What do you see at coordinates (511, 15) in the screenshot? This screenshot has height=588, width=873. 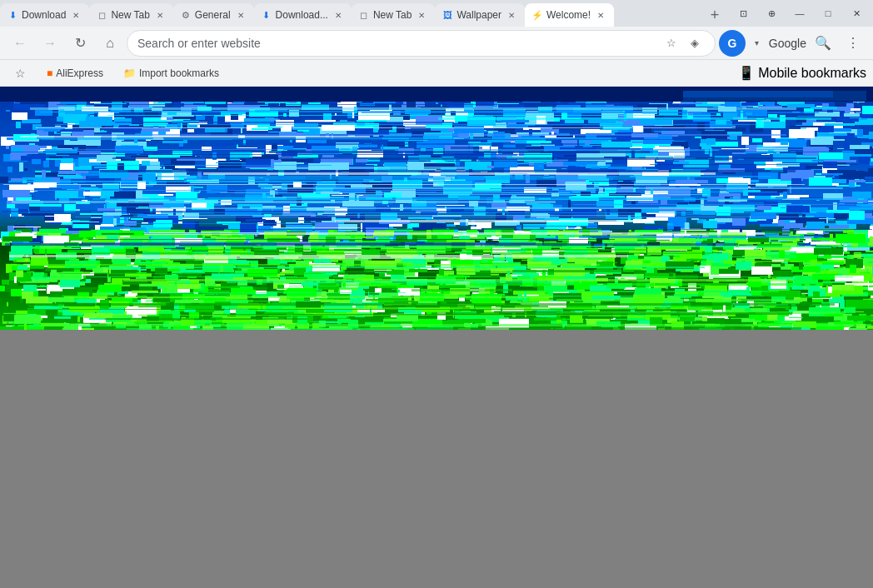 I see `tab-wallpaper-close: ✕` at bounding box center [511, 15].